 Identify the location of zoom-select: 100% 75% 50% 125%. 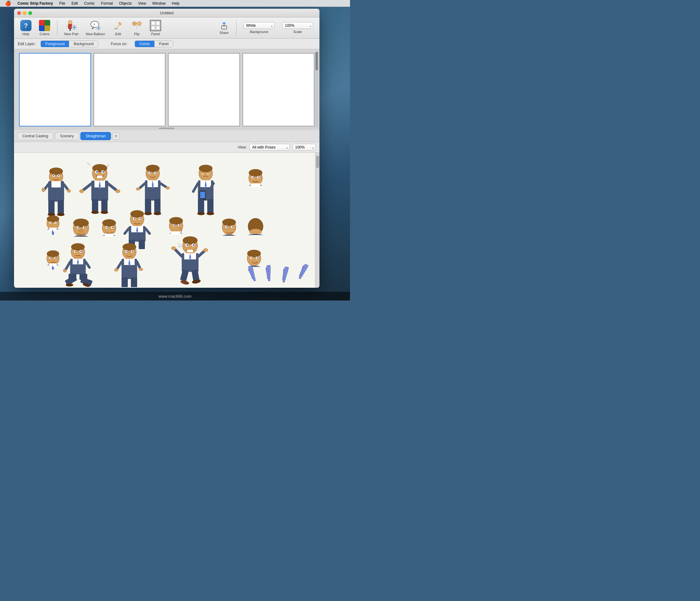
(304, 147).